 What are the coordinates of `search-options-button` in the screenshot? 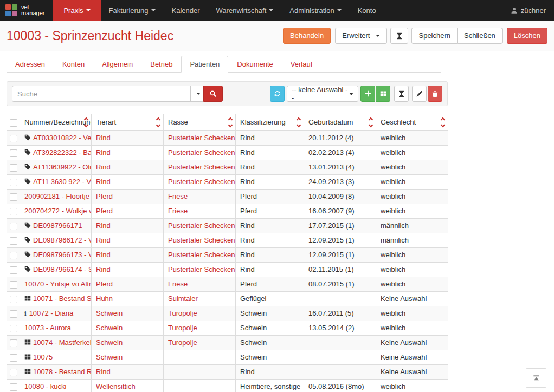 It's located at (197, 94).